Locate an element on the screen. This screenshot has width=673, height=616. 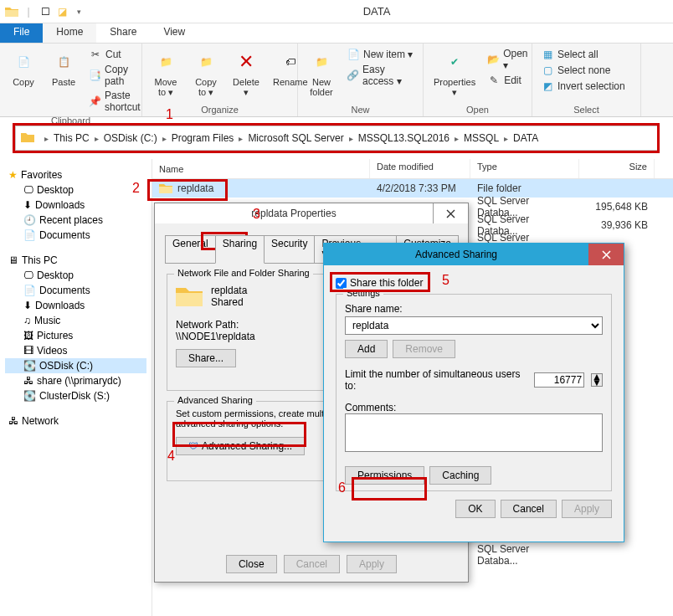
sidebar-item-downloads: ⬇Downloads is located at coordinates (75, 205).